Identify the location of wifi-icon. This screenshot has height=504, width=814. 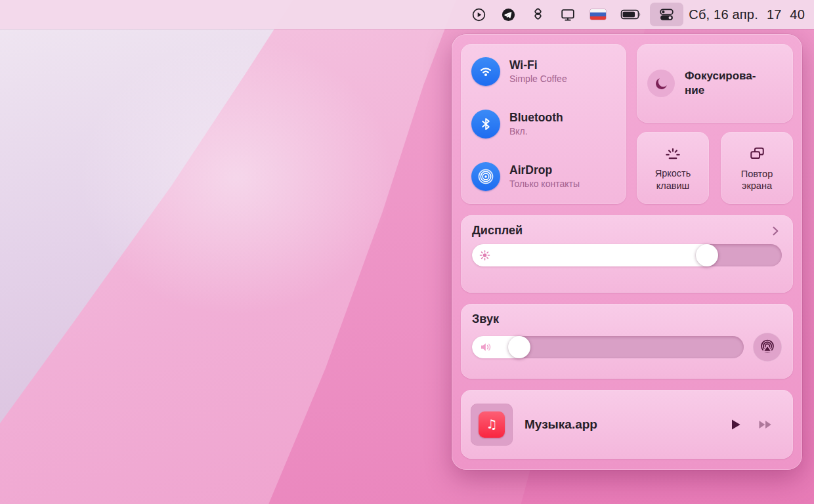
(486, 72).